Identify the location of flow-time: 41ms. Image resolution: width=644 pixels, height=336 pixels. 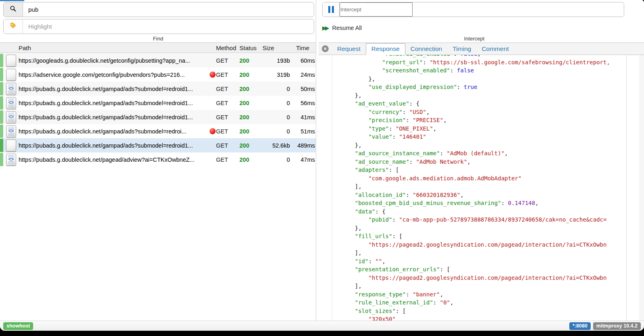
(303, 117).